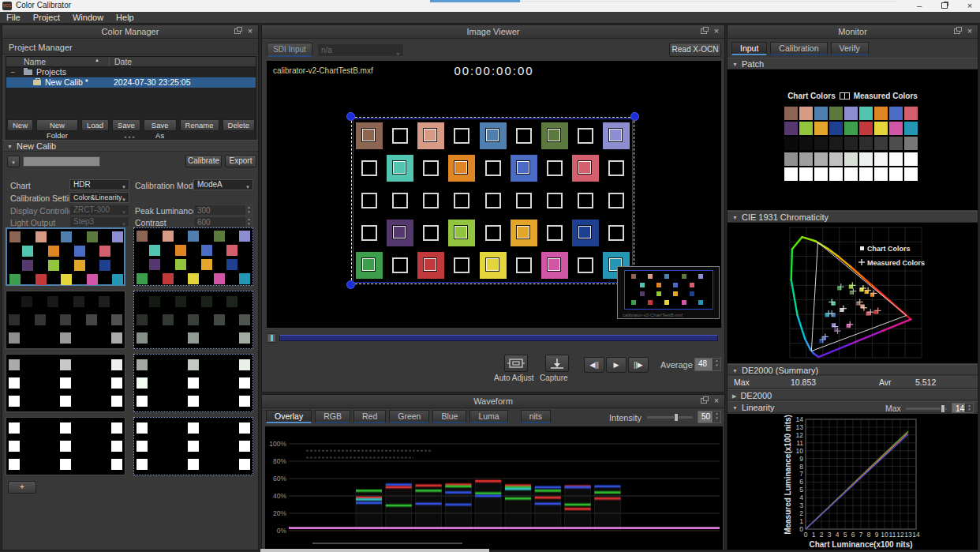  What do you see at coordinates (361, 51) in the screenshot?
I see `sdi-source-select: n/a▼` at bounding box center [361, 51].